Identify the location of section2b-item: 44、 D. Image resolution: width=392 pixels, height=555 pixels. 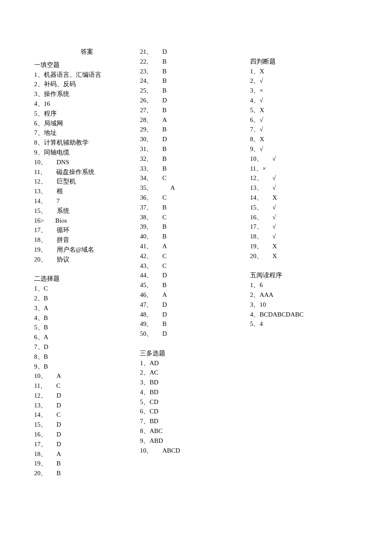
(195, 276).